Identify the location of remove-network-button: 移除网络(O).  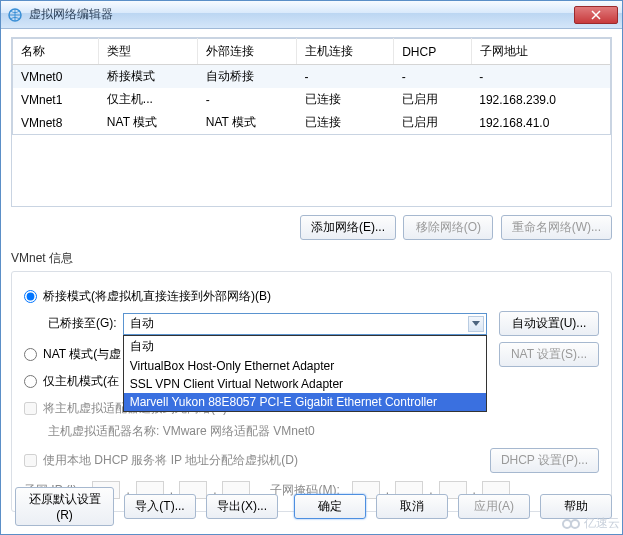
(448, 228).